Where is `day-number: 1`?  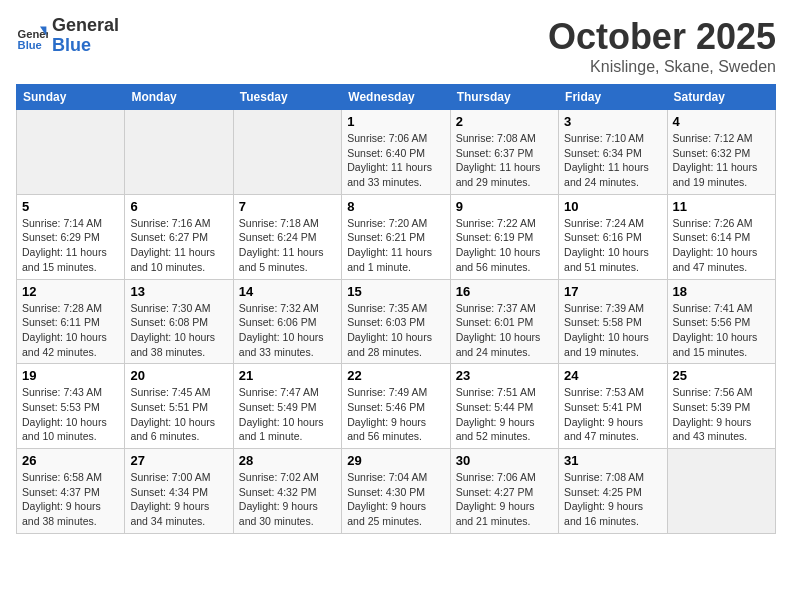 day-number: 1 is located at coordinates (396, 122).